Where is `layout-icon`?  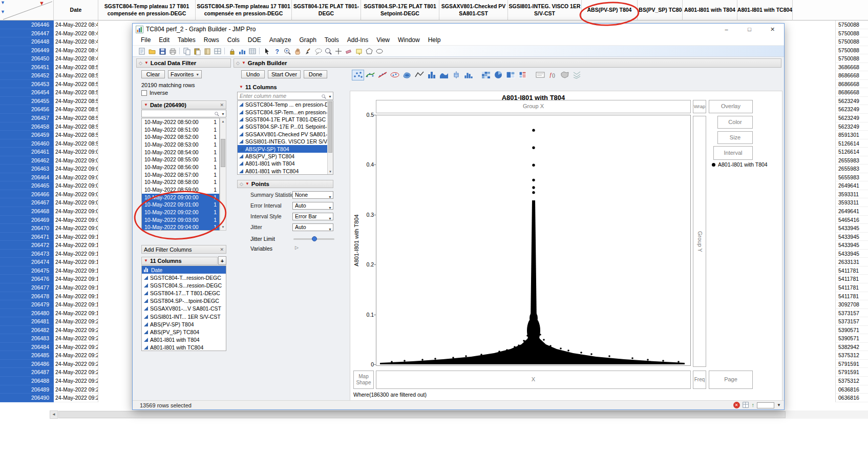
layout-icon is located at coordinates (217, 51).